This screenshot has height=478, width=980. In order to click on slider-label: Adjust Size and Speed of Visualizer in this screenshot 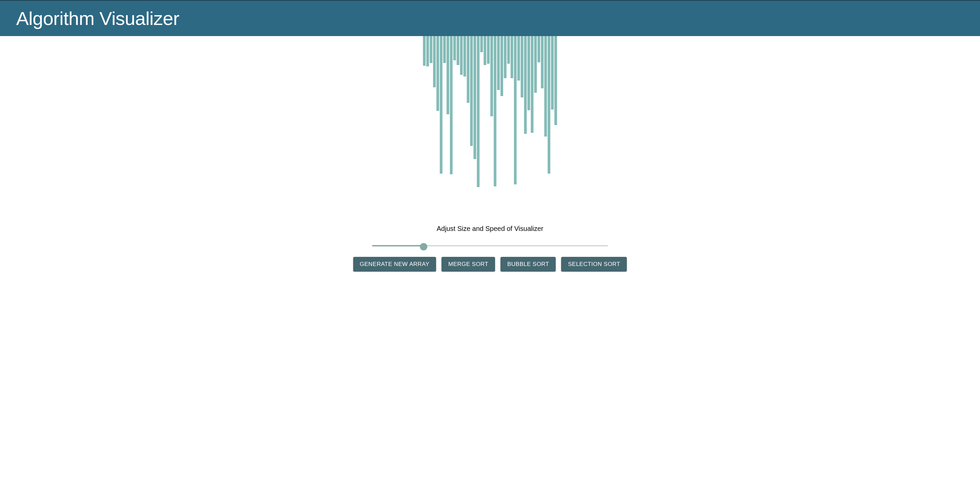, I will do `click(490, 229)`.